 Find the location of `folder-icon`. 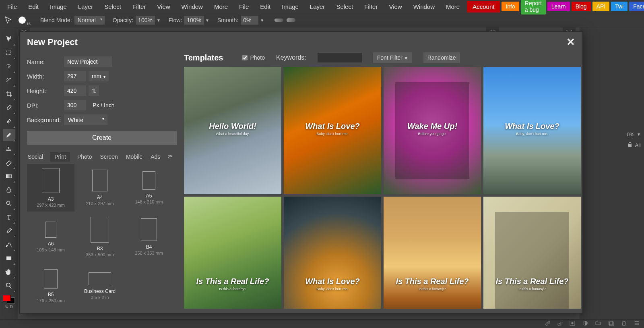

folder-icon is located at coordinates (598, 324).